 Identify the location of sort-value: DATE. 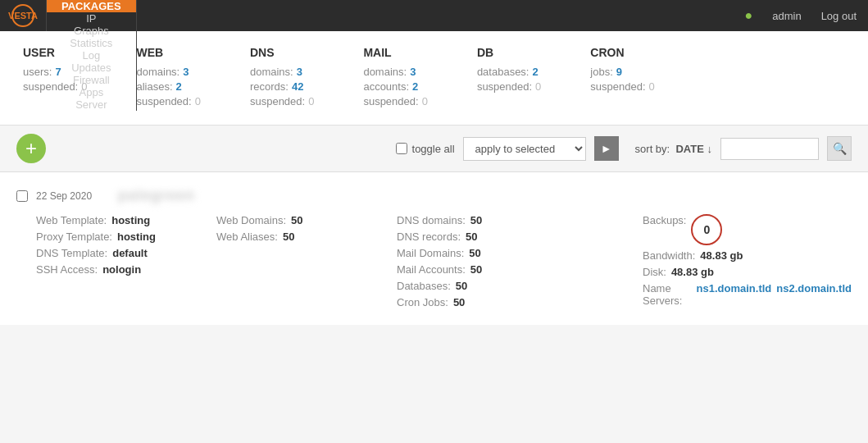
(689, 149).